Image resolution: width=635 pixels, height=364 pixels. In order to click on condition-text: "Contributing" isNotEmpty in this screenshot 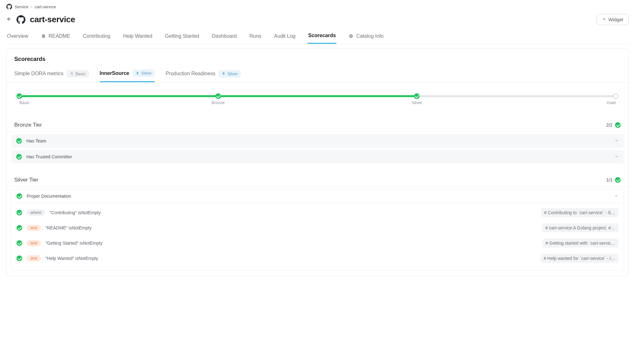, I will do `click(75, 213)`.